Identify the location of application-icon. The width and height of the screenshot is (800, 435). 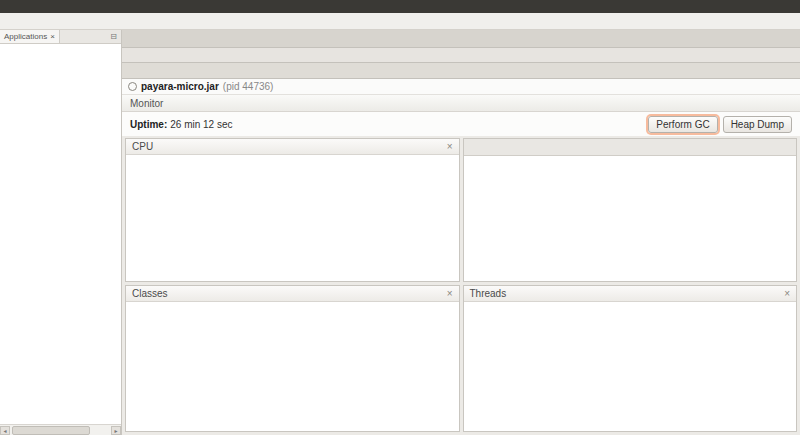
(132, 86).